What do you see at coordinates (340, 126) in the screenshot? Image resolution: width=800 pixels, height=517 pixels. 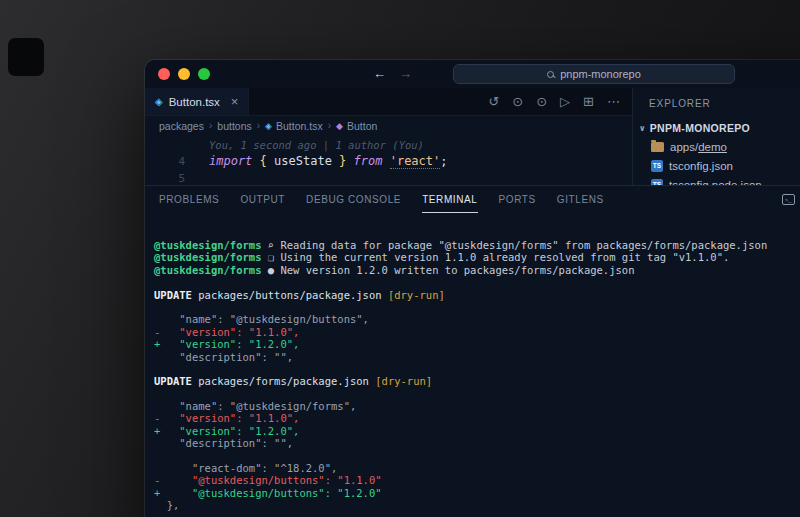 I see `symbol-button-icon: ◆` at bounding box center [340, 126].